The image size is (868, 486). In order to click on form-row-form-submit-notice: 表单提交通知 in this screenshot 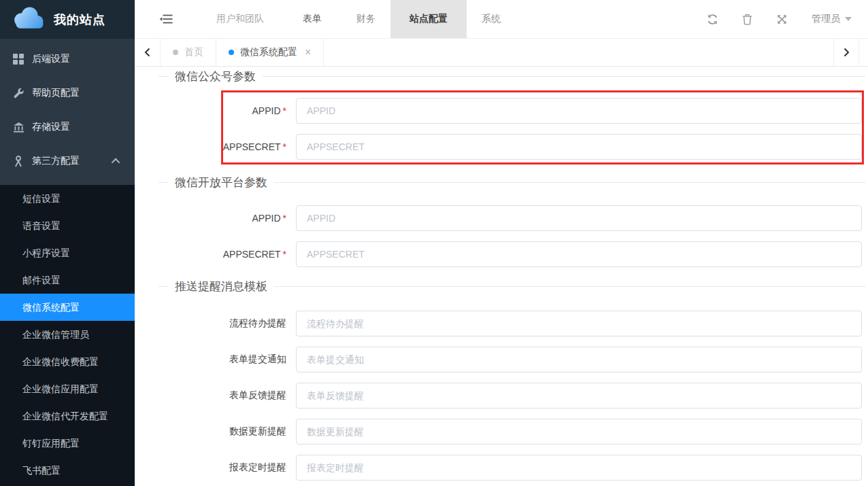, I will do `click(512, 360)`.